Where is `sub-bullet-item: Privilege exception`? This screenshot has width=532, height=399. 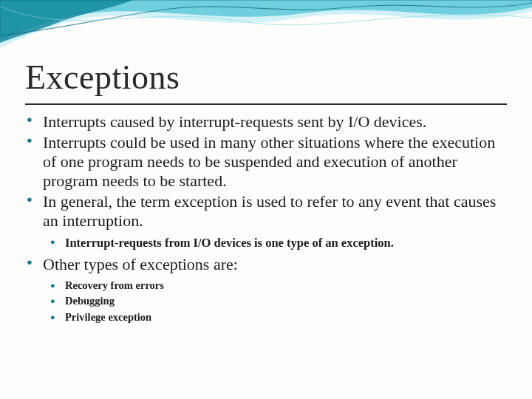
sub-bullet-item: Privilege exception is located at coordinates (278, 318).